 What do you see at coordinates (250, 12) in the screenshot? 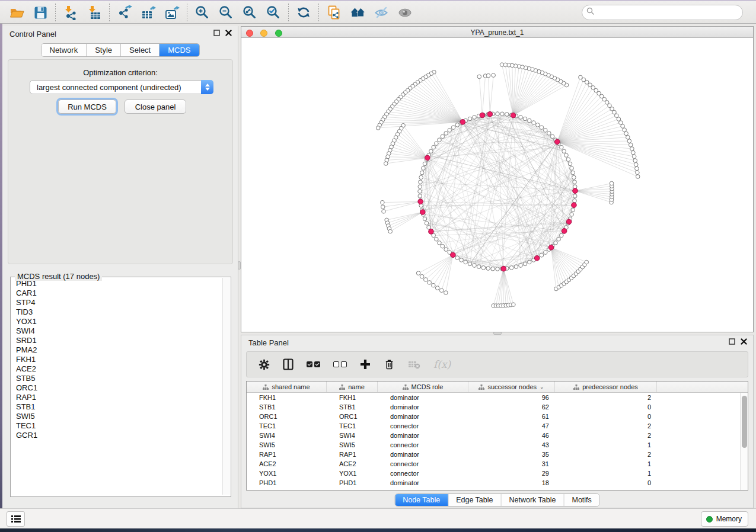
I see `zoom-fit-button` at bounding box center [250, 12].